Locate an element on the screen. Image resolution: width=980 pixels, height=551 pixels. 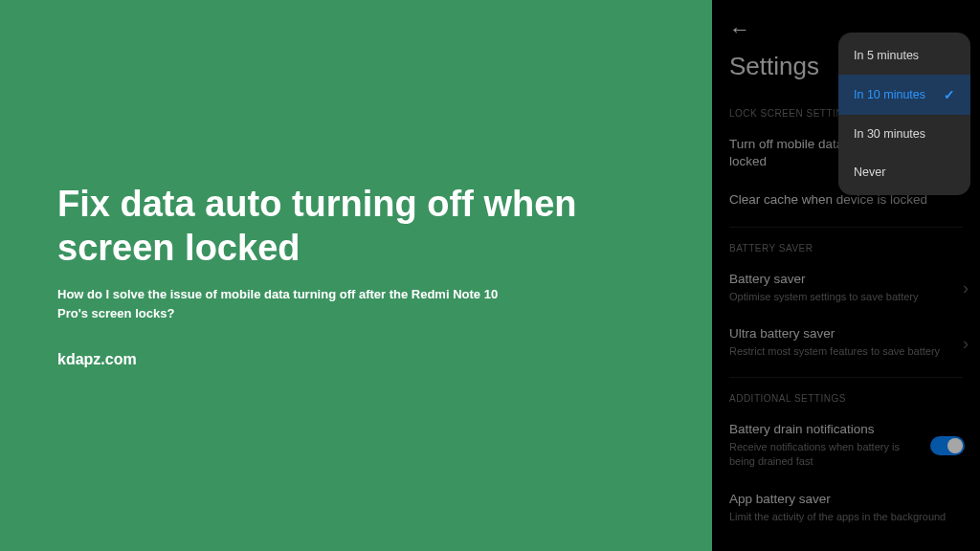
row-ultra-battery-saver: Ultra battery saver Restrict most system… is located at coordinates (846, 343).